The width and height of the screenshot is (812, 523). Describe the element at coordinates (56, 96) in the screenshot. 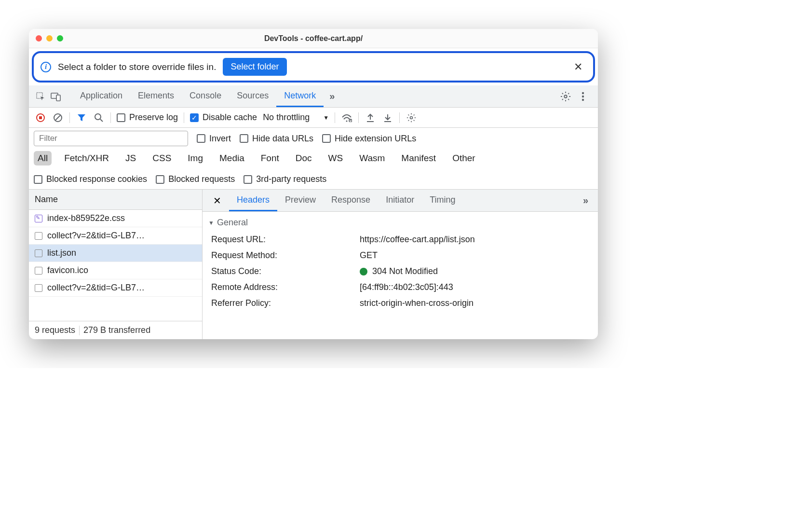

I see `device-toggle-icon` at that location.